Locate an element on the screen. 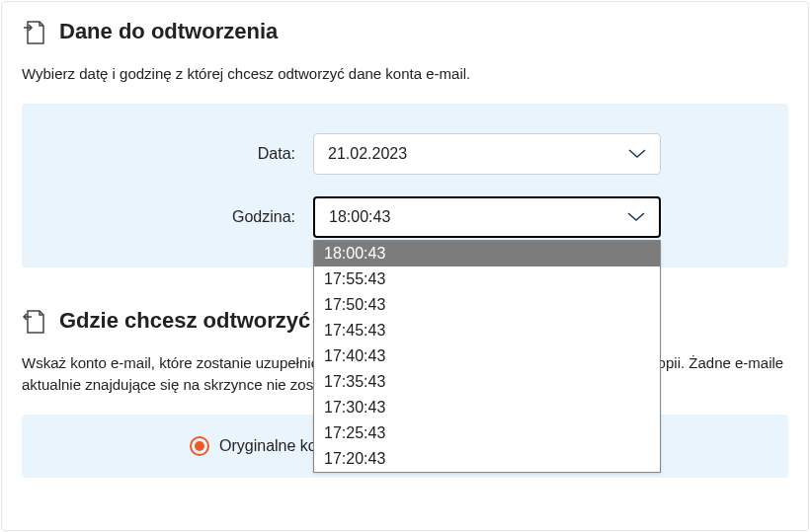  date-value: 21.02.2023 is located at coordinates (367, 154).